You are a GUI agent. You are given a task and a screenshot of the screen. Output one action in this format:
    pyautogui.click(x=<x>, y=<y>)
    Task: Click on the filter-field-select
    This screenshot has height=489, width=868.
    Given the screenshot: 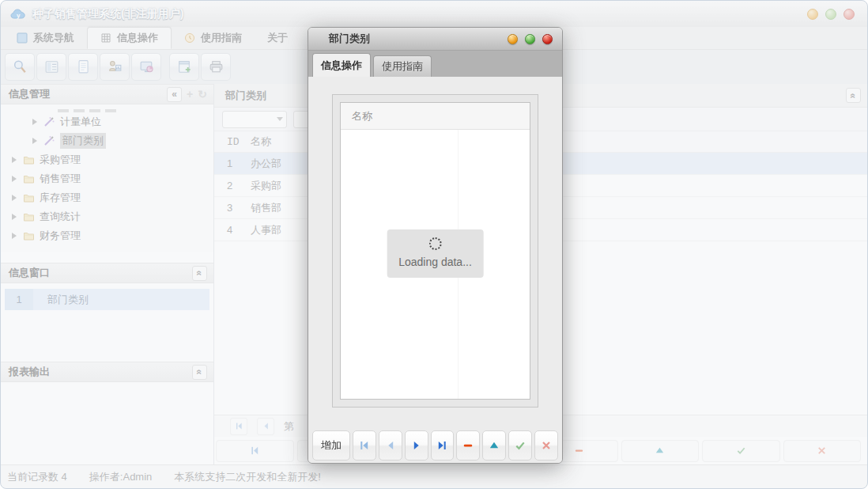 What is the action you would take?
    pyautogui.click(x=255, y=119)
    